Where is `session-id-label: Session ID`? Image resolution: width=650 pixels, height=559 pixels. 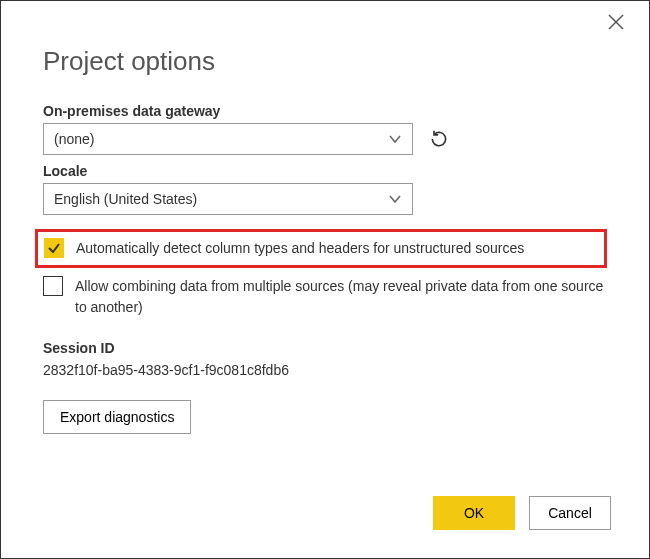
session-id-label: Session ID is located at coordinates (325, 348).